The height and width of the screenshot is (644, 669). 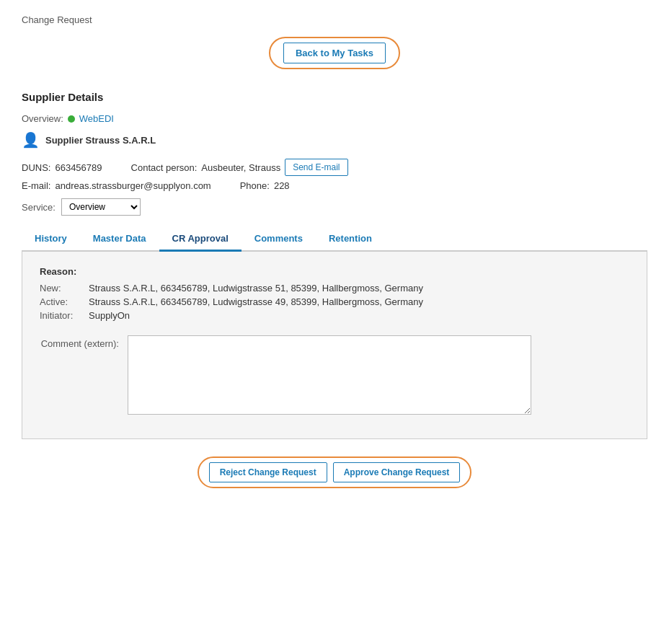 What do you see at coordinates (36, 167) in the screenshot?
I see `duns-label: DUNS:` at bounding box center [36, 167].